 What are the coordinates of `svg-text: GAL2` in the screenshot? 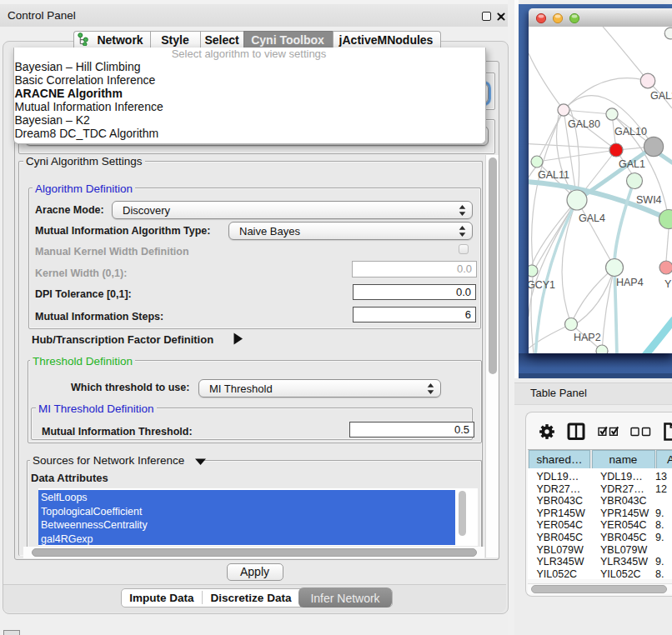 It's located at (661, 96).